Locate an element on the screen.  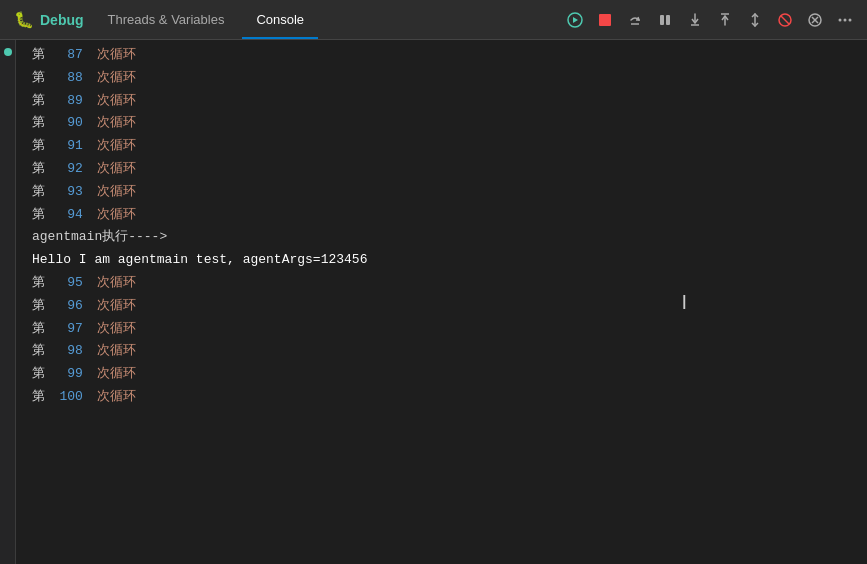
console-line: 第 100 次循环 is located at coordinates (442, 398).